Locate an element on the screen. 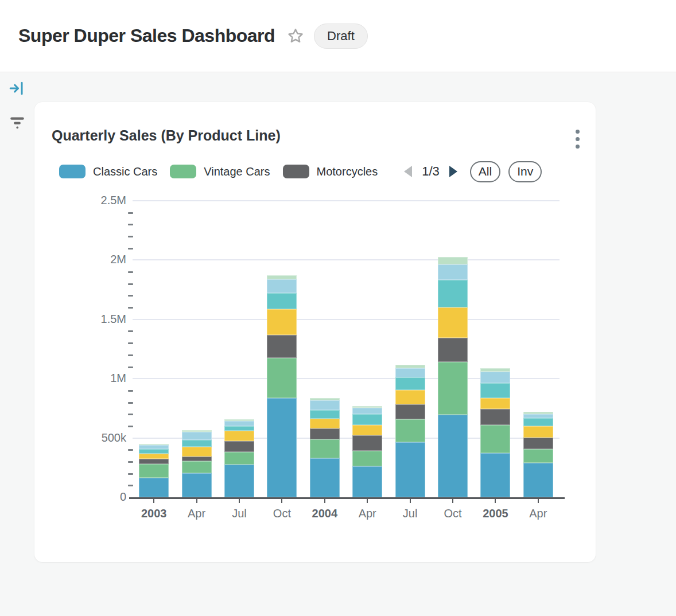  y-axis-label: 2.5M is located at coordinates (80, 201).